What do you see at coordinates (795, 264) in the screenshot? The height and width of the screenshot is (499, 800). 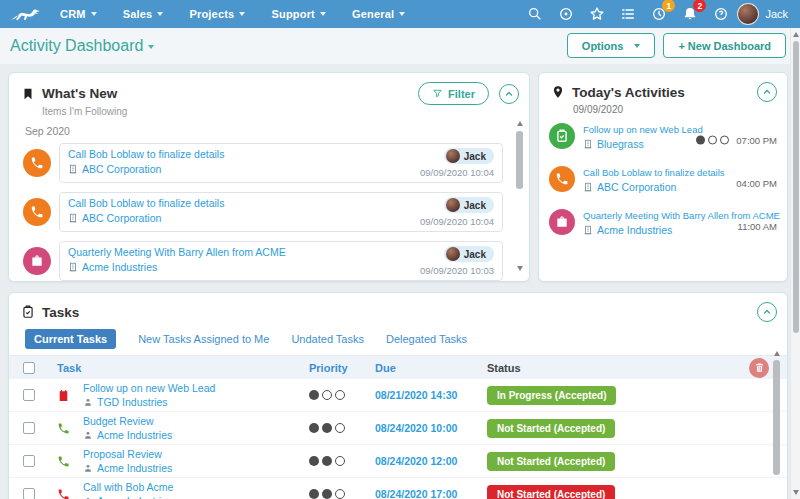 I see `page-scrollbar` at bounding box center [795, 264].